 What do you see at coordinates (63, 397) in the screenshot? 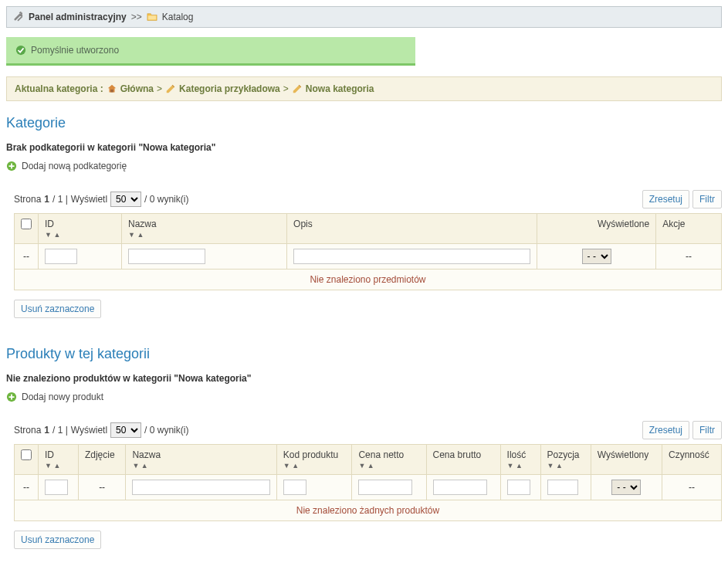
I see `add-product-label: Dodaj nowy produkt` at bounding box center [63, 397].